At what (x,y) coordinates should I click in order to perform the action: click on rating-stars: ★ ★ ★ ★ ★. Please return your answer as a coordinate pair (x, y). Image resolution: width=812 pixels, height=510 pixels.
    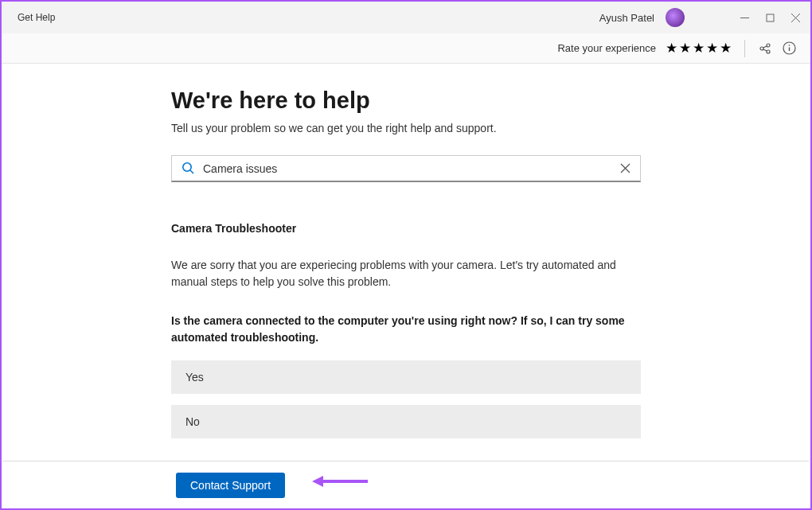
    Looking at the image, I should click on (699, 48).